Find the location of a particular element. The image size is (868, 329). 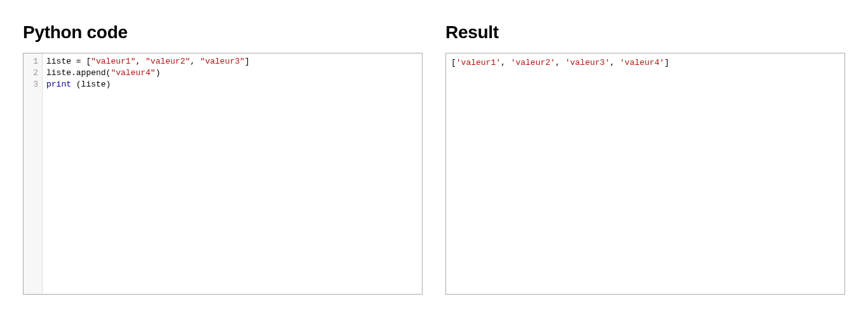

output-token: 'valeur2' is located at coordinates (533, 62).